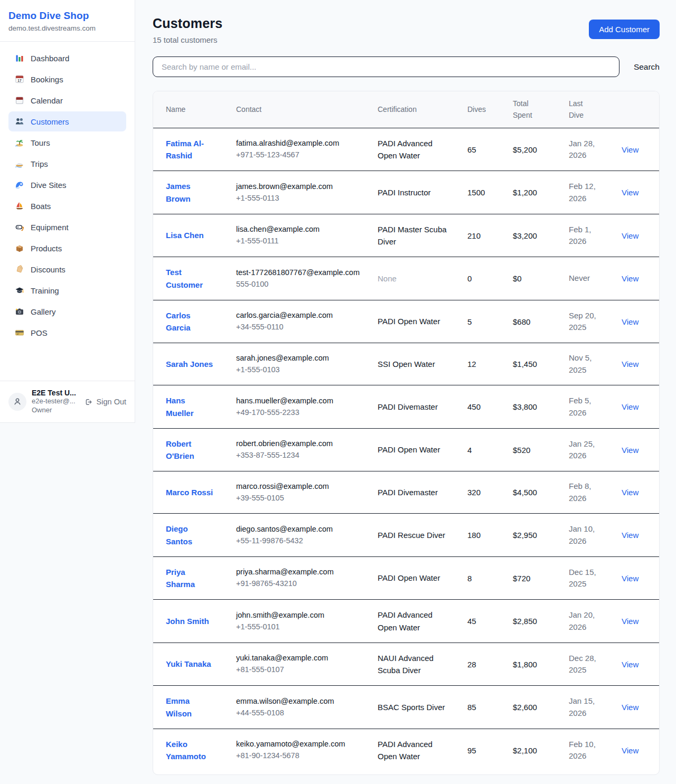  What do you see at coordinates (68, 185) in the screenshot?
I see `sidebar-item-dive-sites: Dive Sites` at bounding box center [68, 185].